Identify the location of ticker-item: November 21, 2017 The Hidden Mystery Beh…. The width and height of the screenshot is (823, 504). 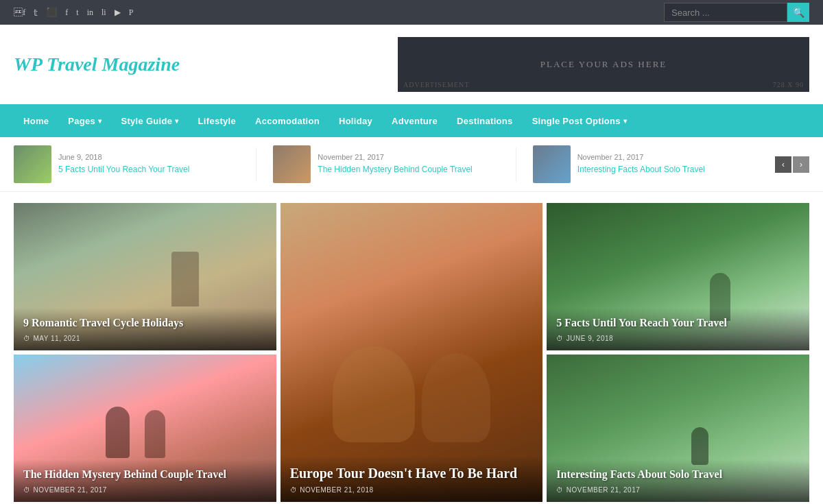
(385, 165).